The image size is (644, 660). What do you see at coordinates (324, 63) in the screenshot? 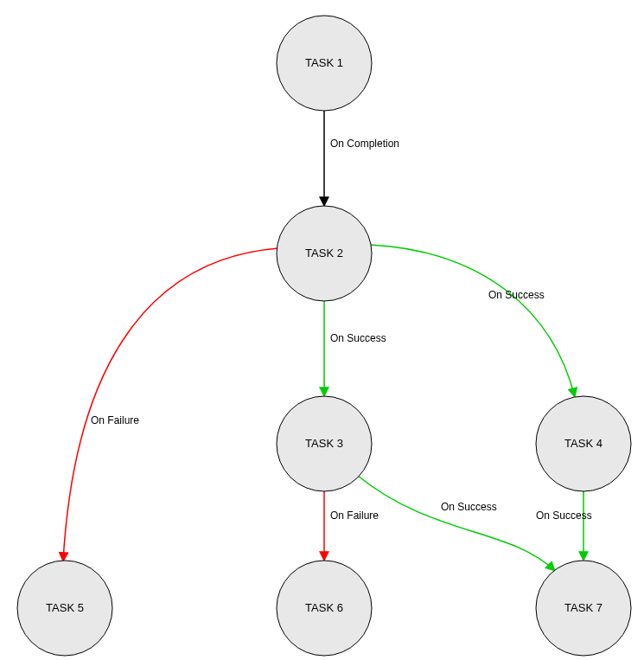
I see `node-task1: TASK 1` at bounding box center [324, 63].